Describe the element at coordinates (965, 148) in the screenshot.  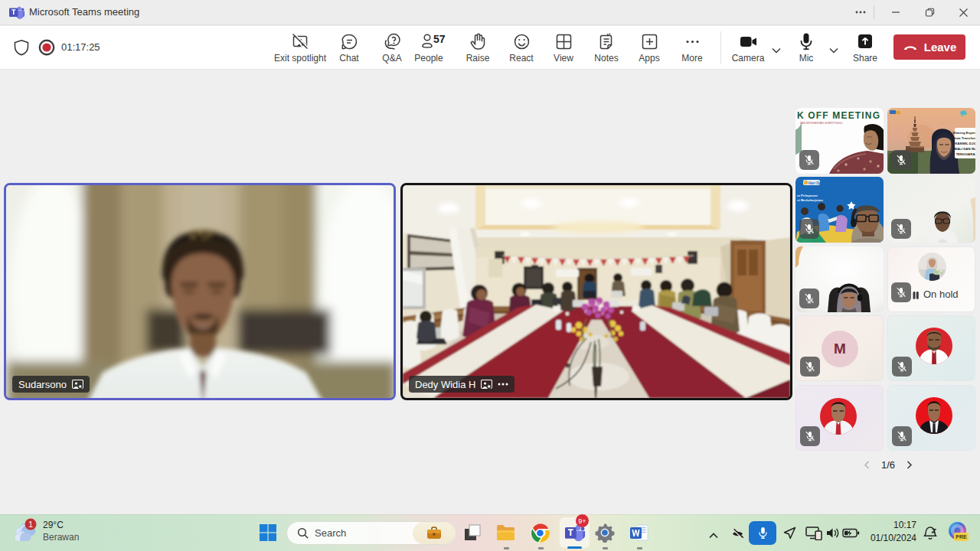
I see `svg-text: BALI DAN NU` at that location.